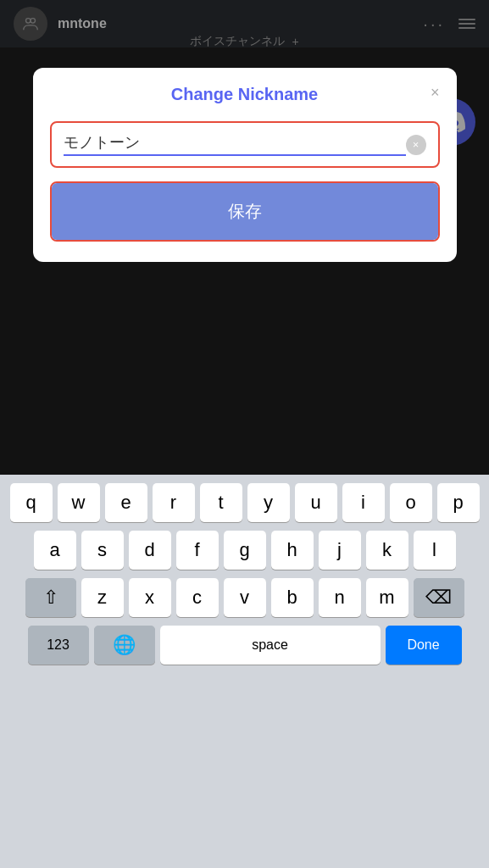  I want to click on close-button: ×, so click(436, 92).